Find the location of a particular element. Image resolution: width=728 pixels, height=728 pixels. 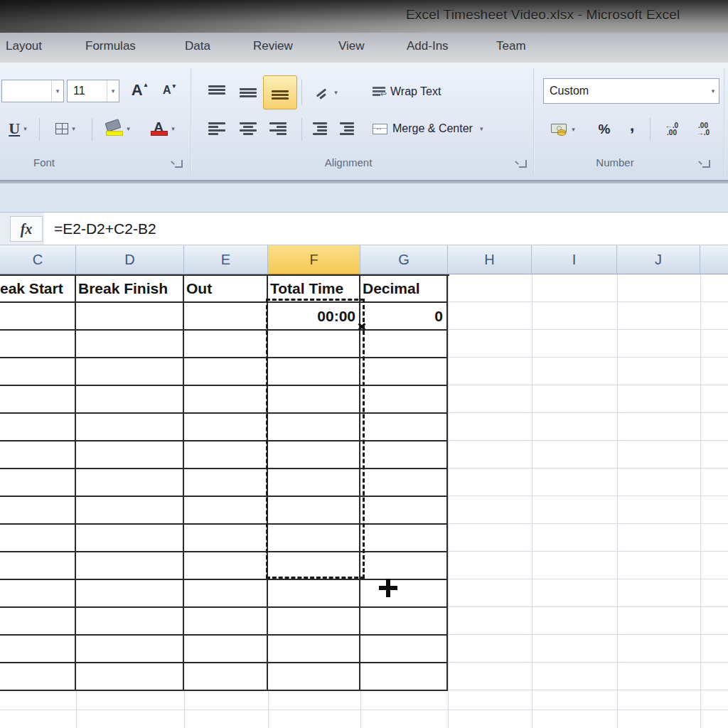

fill-color-button: ▾ is located at coordinates (117, 129).